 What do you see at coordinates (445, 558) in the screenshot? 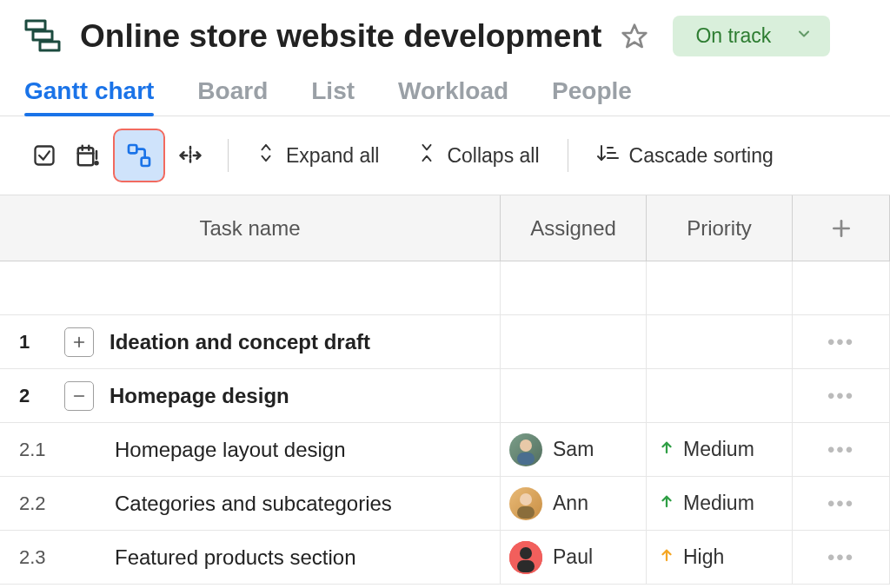
I see `table-row: 2.3 Featured products section Paul High …` at bounding box center [445, 558].